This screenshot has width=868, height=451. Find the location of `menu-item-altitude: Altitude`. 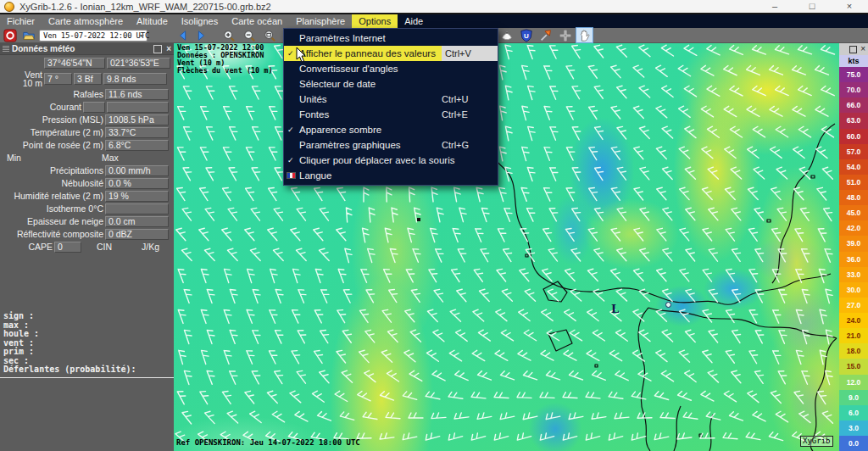

menu-item-altitude: Altitude is located at coordinates (153, 21).